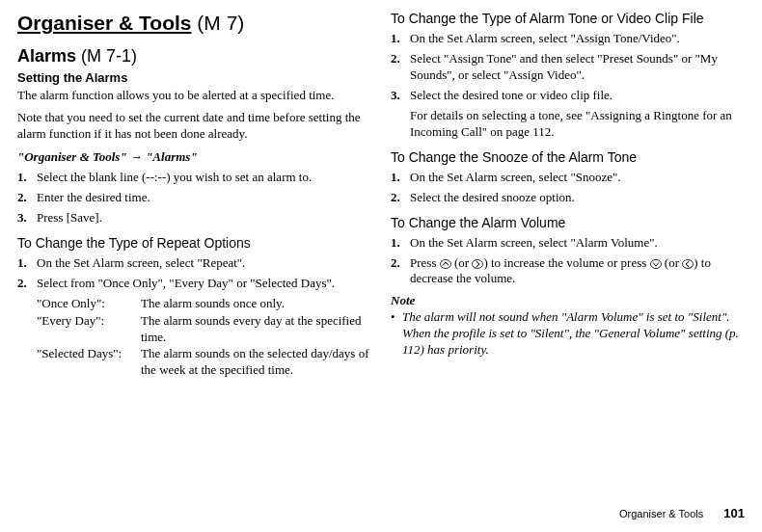 The height and width of the screenshot is (532, 762). Describe the element at coordinates (656, 264) in the screenshot. I see `down-key-icon` at that location.